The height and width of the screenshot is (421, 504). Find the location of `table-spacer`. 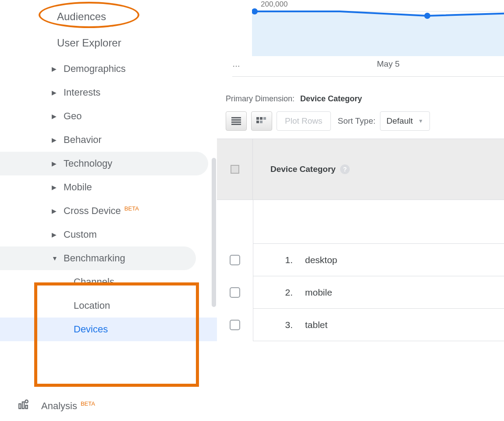

table-spacer is located at coordinates (360, 222).